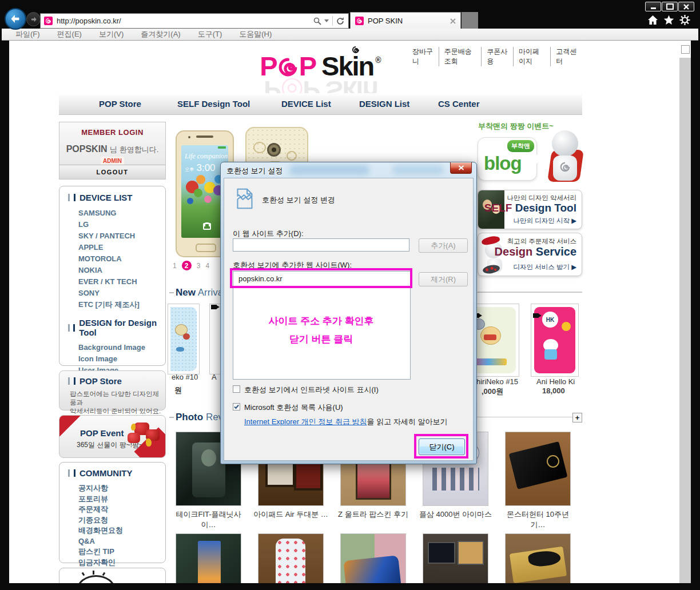  I want to click on sidebar-item-notice: 공지사항, so click(122, 488).